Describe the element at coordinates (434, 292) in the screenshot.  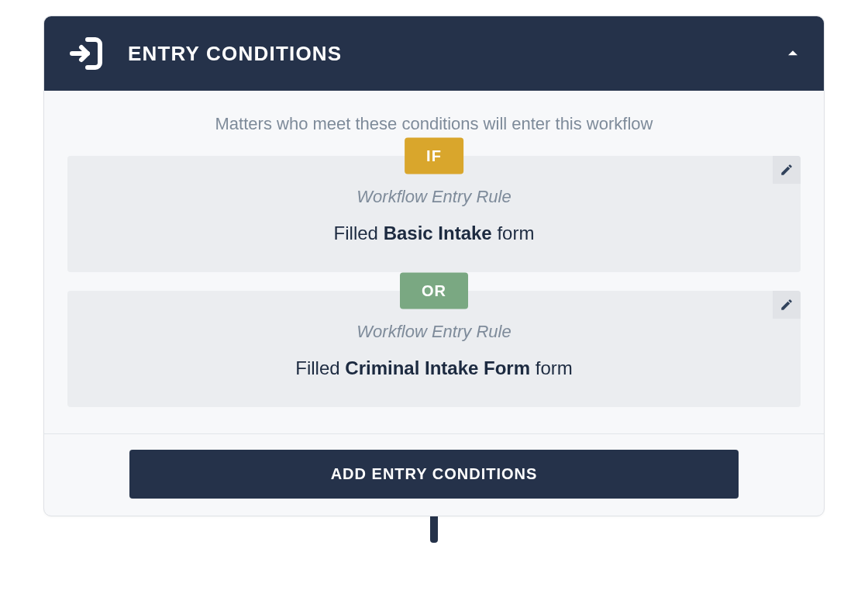
I see `or-chip: OR` at that location.